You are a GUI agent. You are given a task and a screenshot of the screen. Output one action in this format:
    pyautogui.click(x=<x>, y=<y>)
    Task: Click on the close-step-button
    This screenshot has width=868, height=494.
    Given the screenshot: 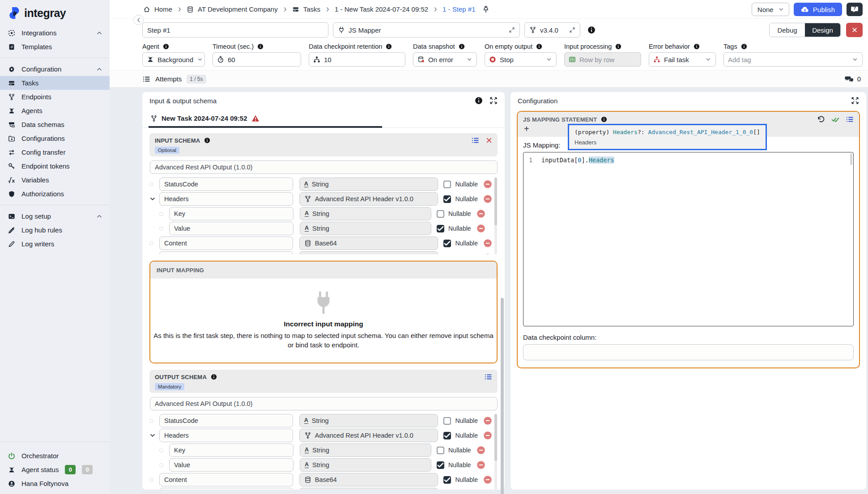 What is the action you would take?
    pyautogui.click(x=855, y=30)
    